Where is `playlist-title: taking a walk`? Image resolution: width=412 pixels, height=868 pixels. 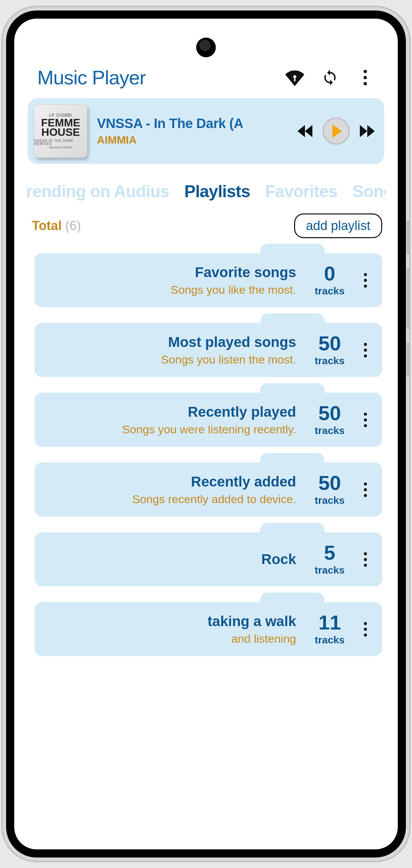
playlist-title: taking a walk is located at coordinates (170, 621).